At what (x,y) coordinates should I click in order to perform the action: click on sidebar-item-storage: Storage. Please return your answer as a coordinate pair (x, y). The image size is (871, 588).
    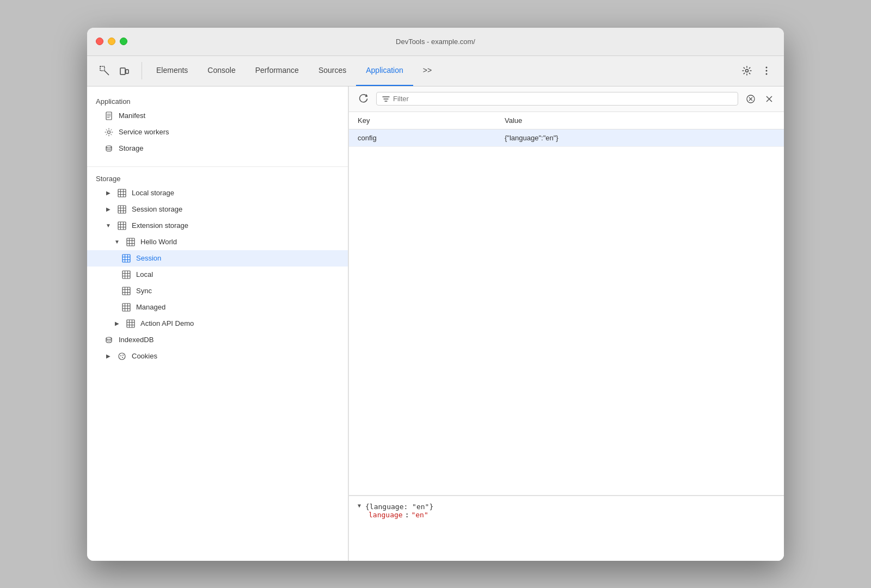
    Looking at the image, I should click on (218, 148).